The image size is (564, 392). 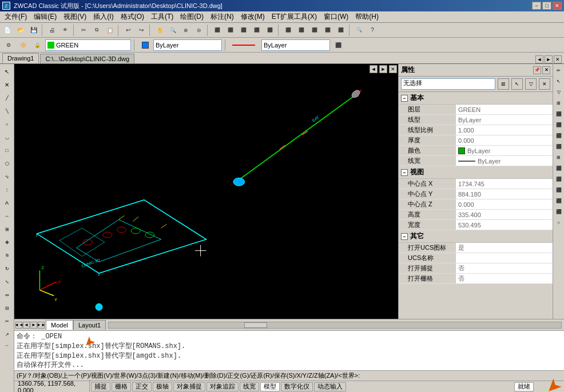 What do you see at coordinates (7, 190) in the screenshot?
I see `hatch-tool: ⋮` at bounding box center [7, 190].